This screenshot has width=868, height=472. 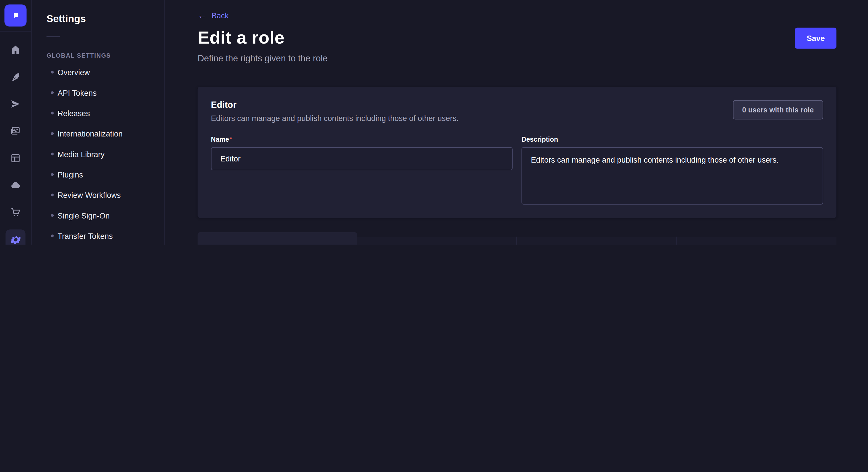 I want to click on name-field-group: Name* Editor, so click(x=362, y=169).